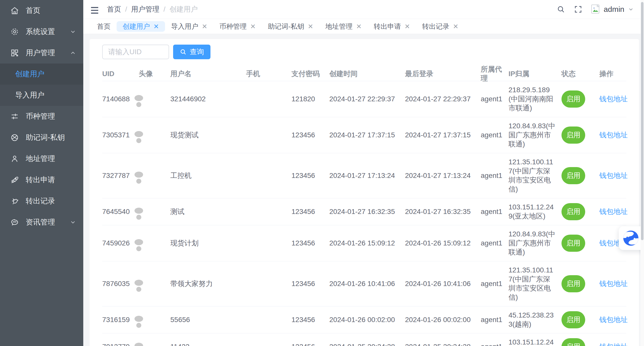  What do you see at coordinates (561, 9) in the screenshot?
I see `search-icon` at bounding box center [561, 9].